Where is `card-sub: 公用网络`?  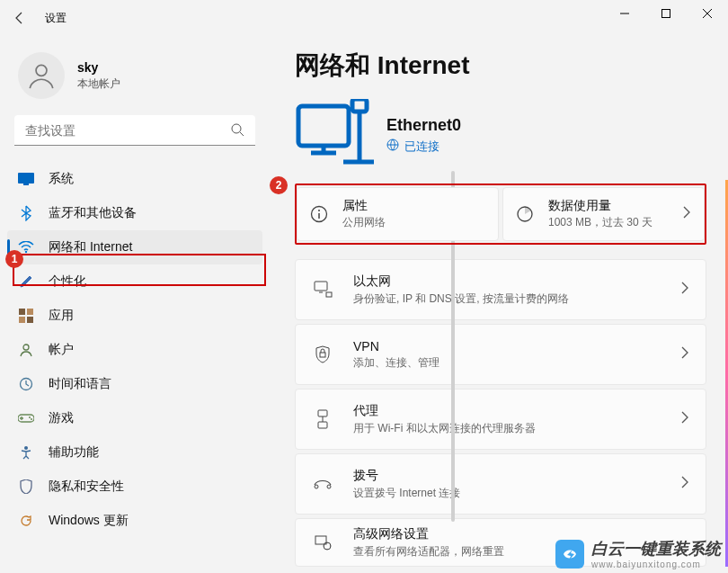 card-sub: 公用网络 is located at coordinates (364, 223).